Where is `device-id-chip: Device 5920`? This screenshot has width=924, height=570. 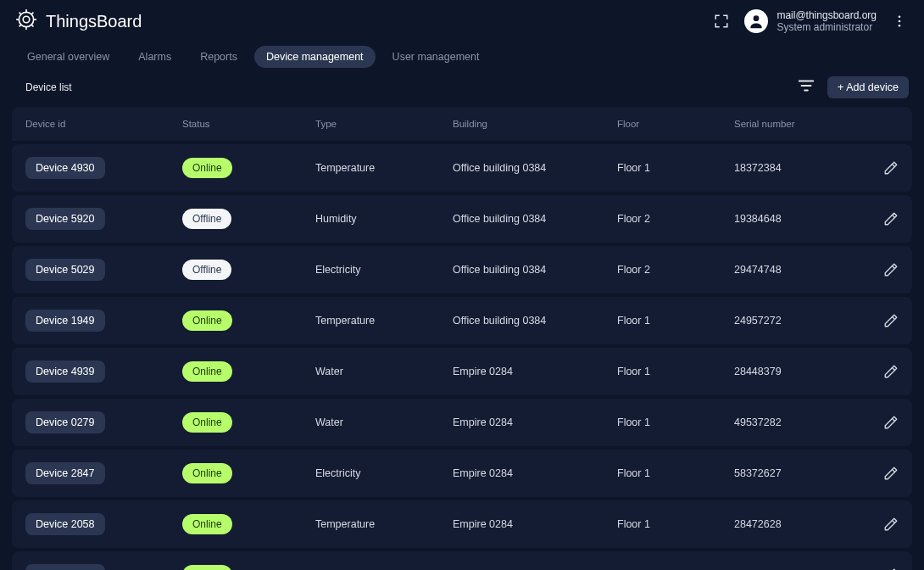 device-id-chip: Device 5920 is located at coordinates (65, 219).